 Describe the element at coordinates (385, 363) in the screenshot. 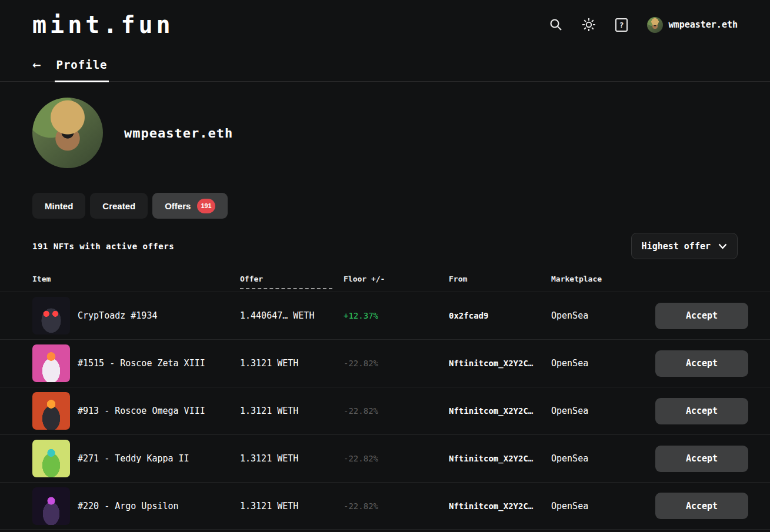

I see `table-row: #1515 - Roscoe Zeta XIII 1.3121 WETH -22…` at that location.